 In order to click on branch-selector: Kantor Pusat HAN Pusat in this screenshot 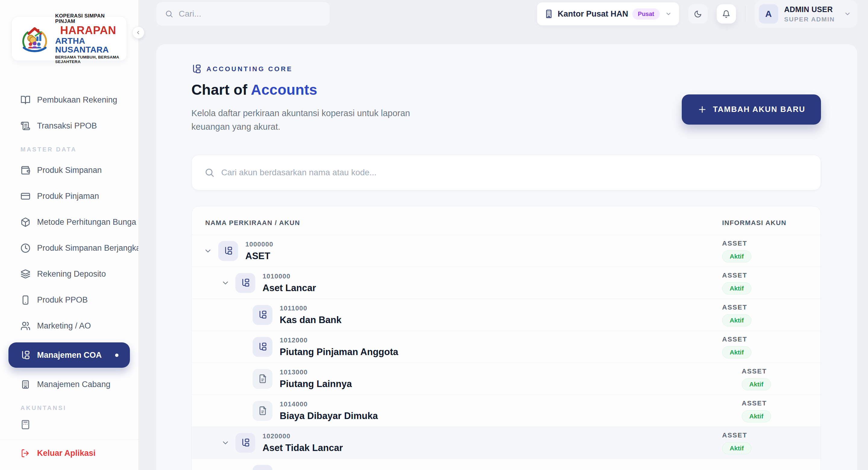, I will do `click(608, 14)`.